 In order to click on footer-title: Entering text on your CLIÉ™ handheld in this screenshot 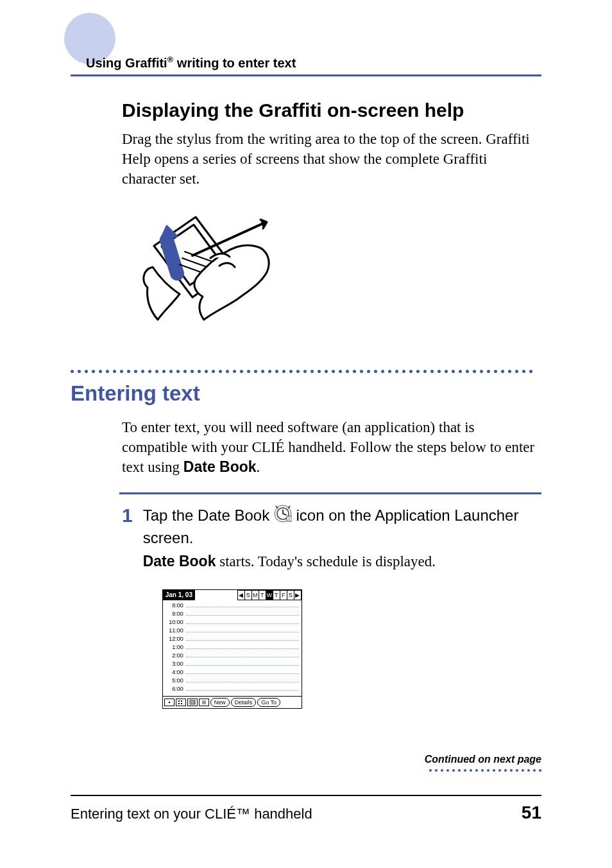, I will do `click(191, 814)`.